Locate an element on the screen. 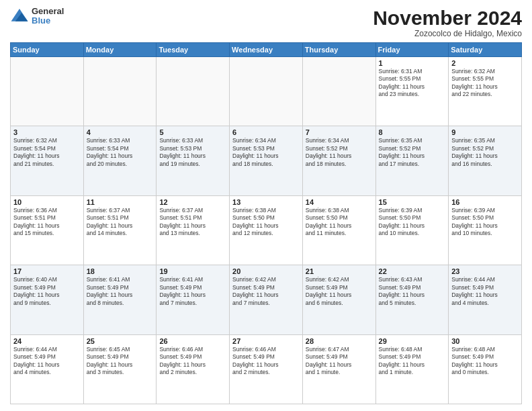  weekday-header-thursday: Thursday is located at coordinates (339, 50).